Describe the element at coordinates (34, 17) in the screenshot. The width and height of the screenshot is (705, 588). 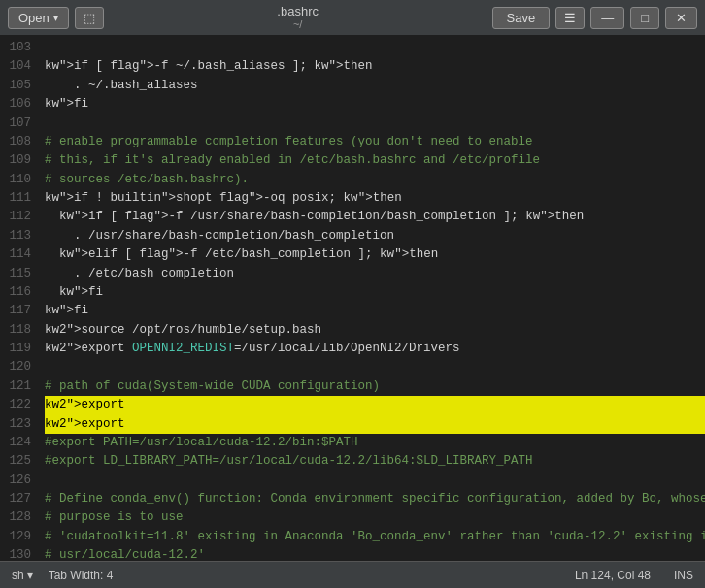
I see `open-label: Open` at that location.